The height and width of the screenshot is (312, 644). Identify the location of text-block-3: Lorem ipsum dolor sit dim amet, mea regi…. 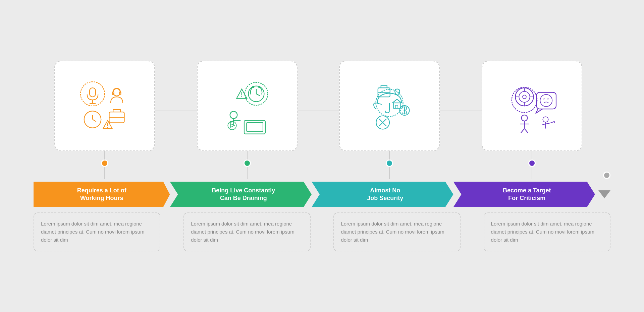
(397, 232).